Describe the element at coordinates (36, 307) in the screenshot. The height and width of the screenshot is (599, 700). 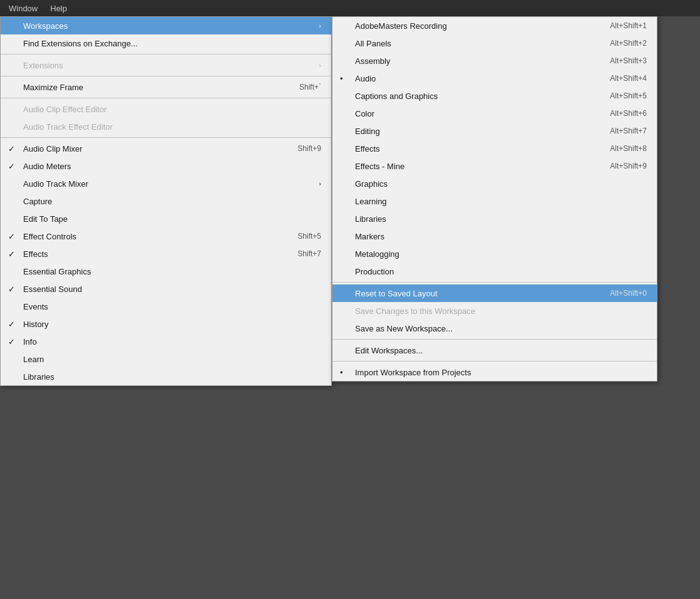
I see `menu-item-label: Events` at that location.